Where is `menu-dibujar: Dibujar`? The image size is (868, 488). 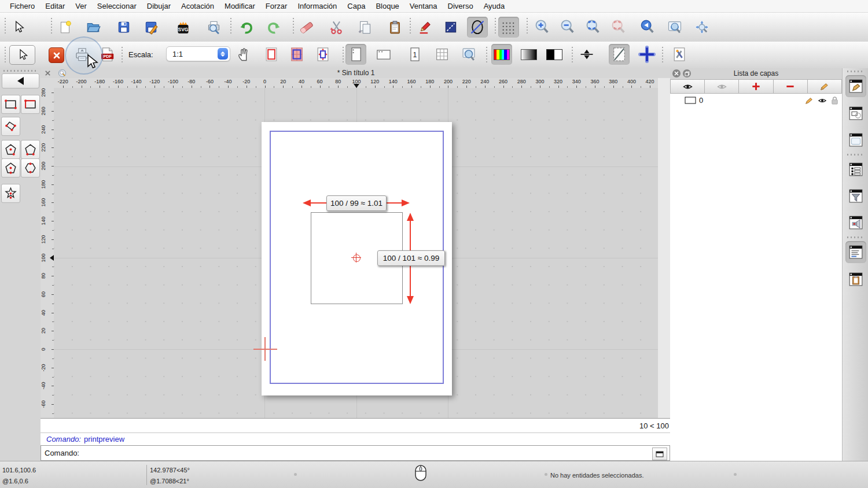
menu-dibujar: Dibujar is located at coordinates (159, 6).